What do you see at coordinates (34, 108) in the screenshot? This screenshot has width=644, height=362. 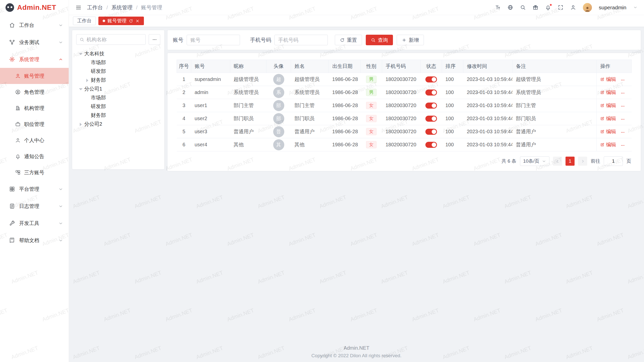 I see `sidebar-item-org-mgmt: 机构管理` at bounding box center [34, 108].